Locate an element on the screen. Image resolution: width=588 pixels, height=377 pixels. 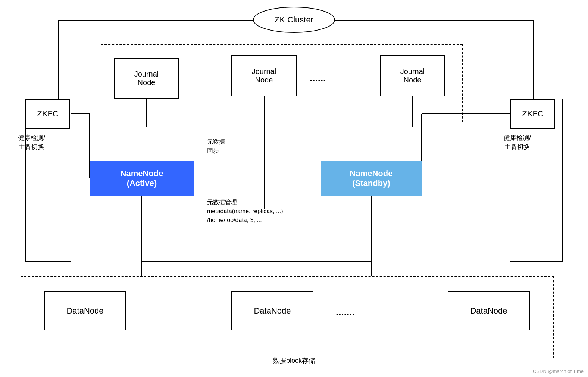
namenode-standby: NameNode (Standby) is located at coordinates (371, 178).